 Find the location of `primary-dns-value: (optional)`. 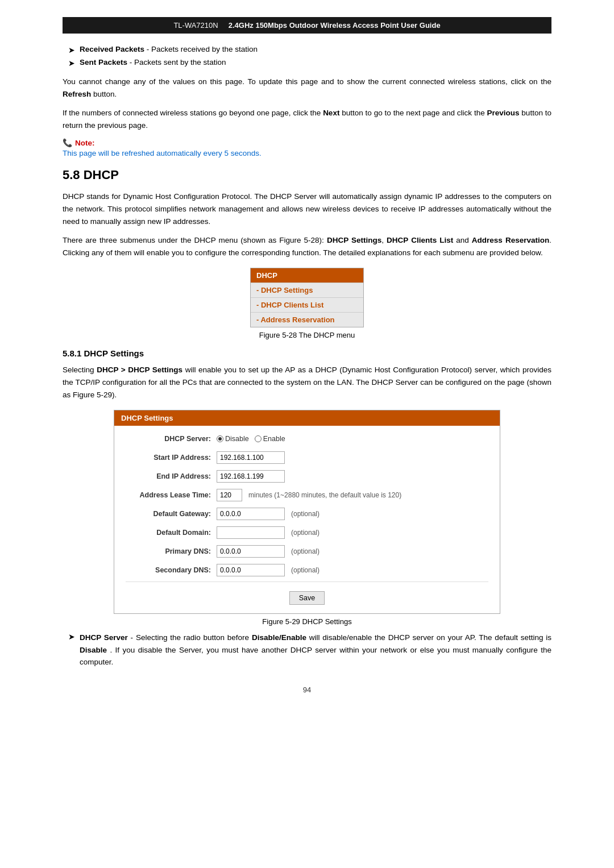

primary-dns-value: (optional) is located at coordinates (268, 551).